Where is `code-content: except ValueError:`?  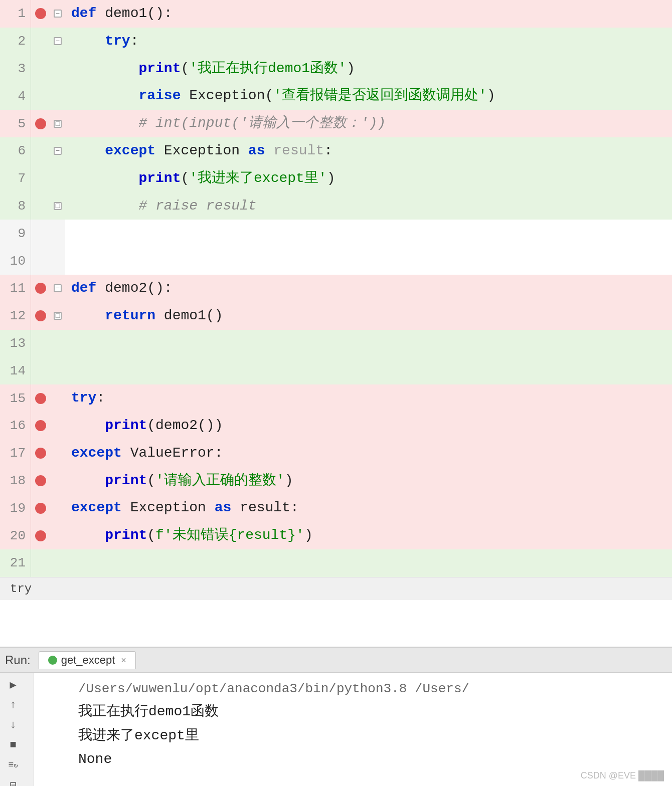
code-content: except ValueError: is located at coordinates (369, 453).